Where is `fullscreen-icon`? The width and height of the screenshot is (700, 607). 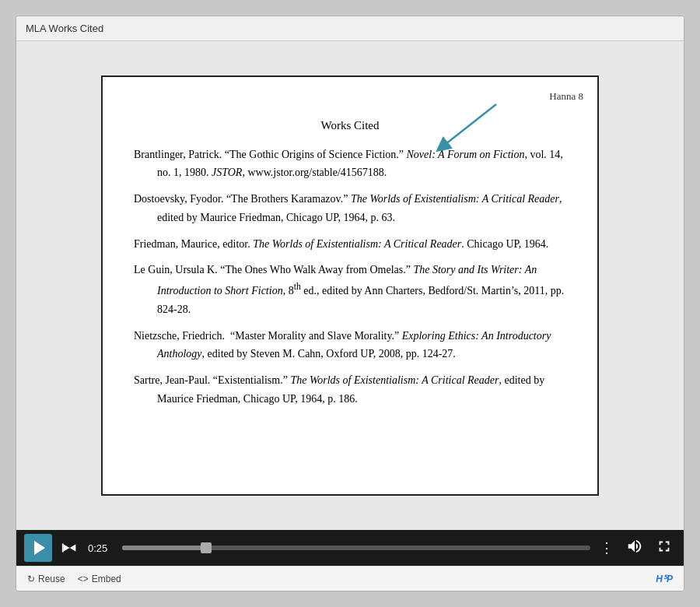 fullscreen-icon is located at coordinates (664, 546).